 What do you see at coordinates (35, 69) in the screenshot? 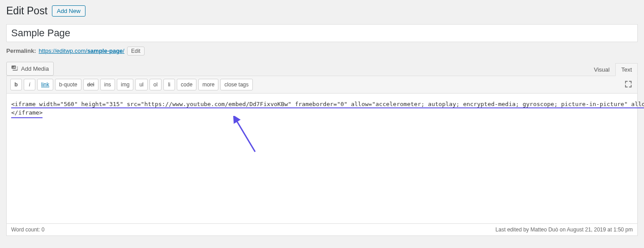
I see `add-media-label: Add Media` at bounding box center [35, 69].